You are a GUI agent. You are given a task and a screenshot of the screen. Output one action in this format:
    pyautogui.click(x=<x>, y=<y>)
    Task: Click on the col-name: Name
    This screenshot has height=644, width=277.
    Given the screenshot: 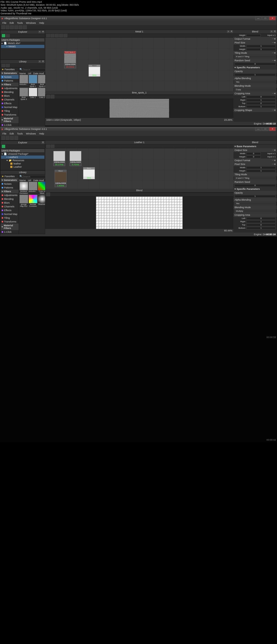 What is the action you would take?
    pyautogui.click(x=23, y=180)
    